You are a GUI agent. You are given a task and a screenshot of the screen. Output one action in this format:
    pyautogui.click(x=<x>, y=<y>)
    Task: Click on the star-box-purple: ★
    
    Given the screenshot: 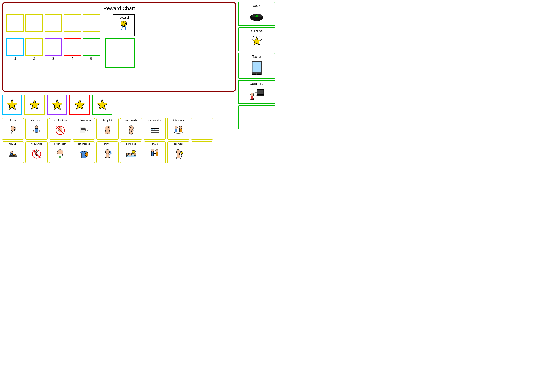 What is the action you would take?
    pyautogui.click(x=57, y=105)
    